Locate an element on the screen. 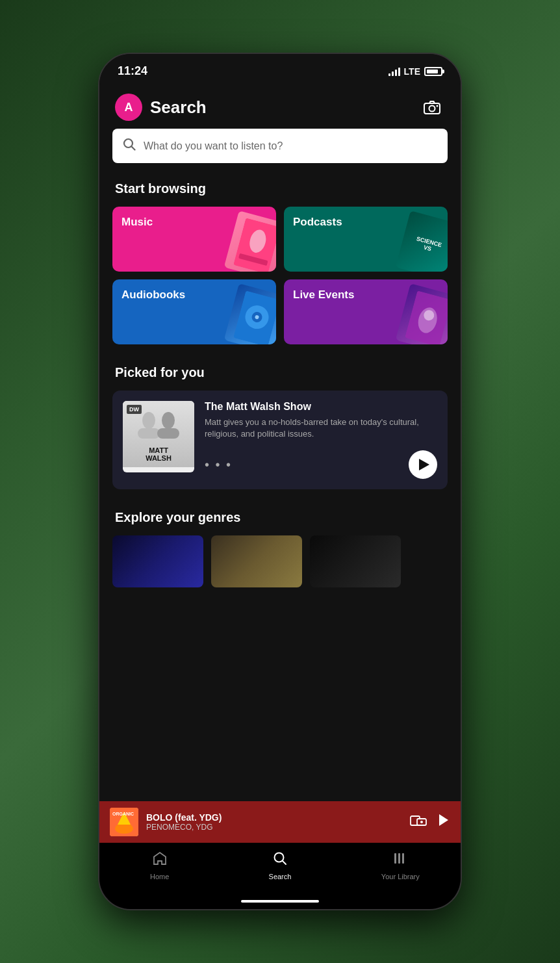  thumb-text: MATTWALSH is located at coordinates (159, 454).